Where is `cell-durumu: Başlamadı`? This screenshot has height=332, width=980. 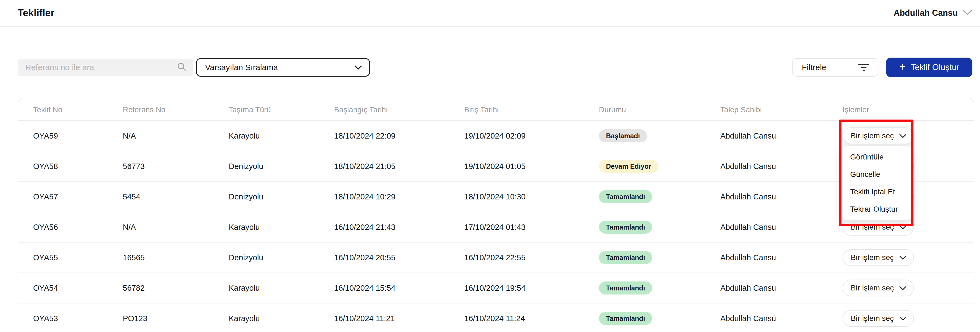 cell-durumu: Başlamadı is located at coordinates (660, 136).